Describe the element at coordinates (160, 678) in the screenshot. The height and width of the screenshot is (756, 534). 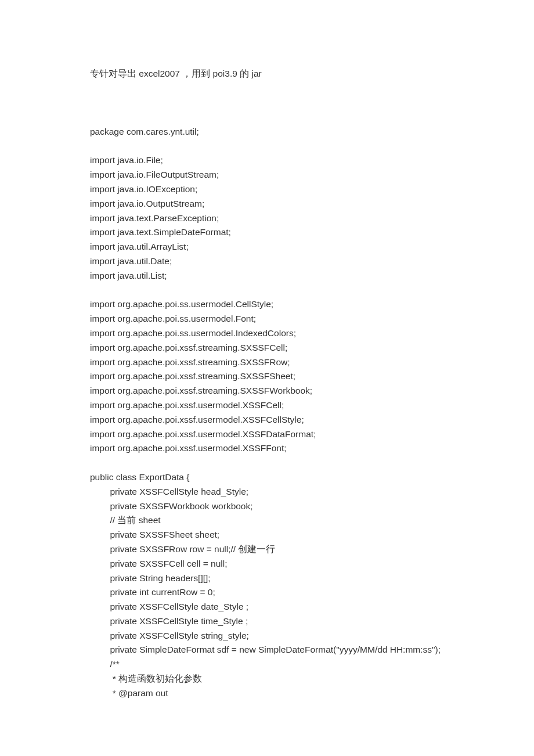
I see `code-line-cjk: 构造函数初始化参数` at that location.